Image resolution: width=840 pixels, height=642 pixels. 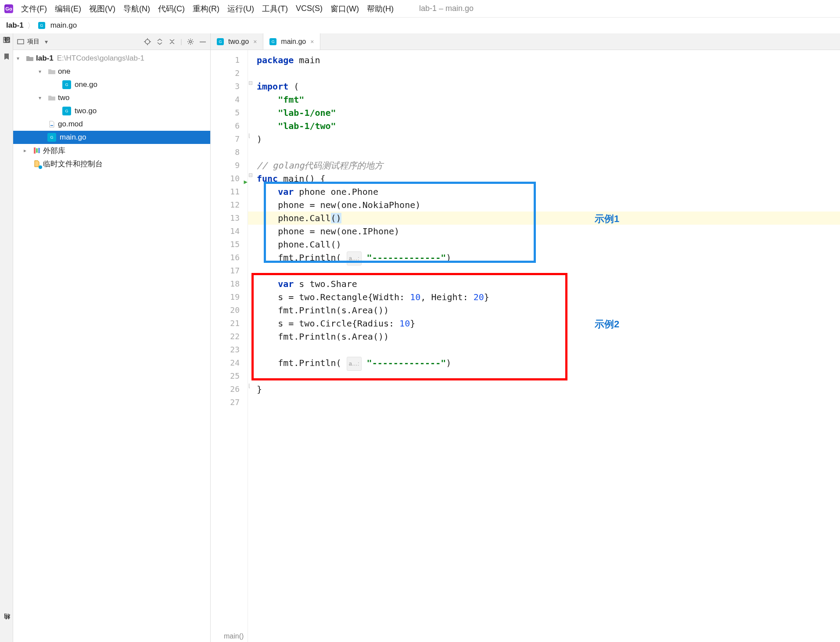 I want to click on tab-label: main.go, so click(x=293, y=42).